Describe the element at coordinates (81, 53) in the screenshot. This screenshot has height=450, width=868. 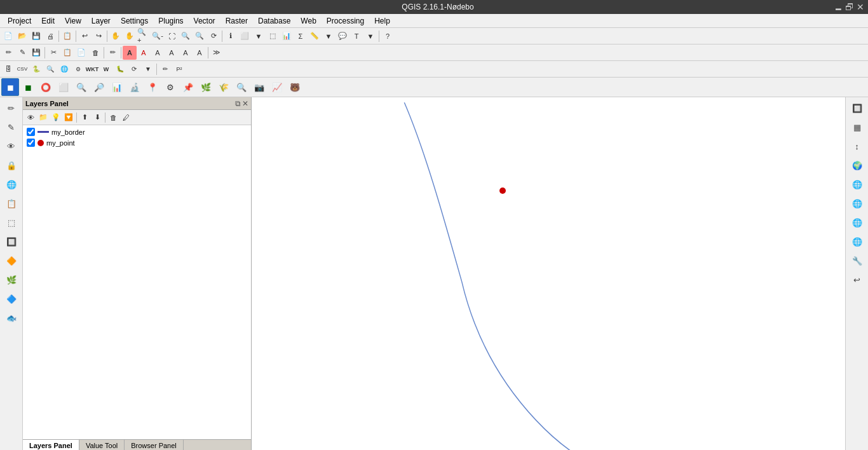
I see `paste-features-button: 📄` at that location.